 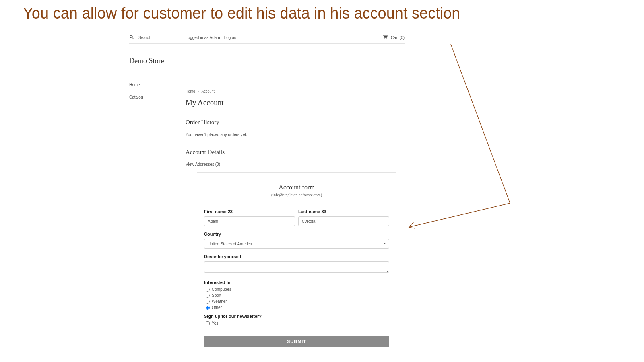 I want to click on top-bar: Search Logged in as Adam Log out Cart (0…, so click(x=267, y=39).